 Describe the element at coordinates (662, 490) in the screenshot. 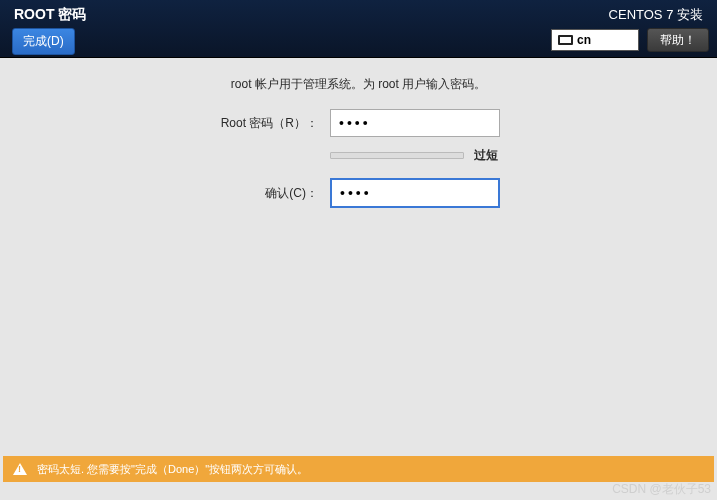

I see `watermark: CSDN @老伙子53` at that location.